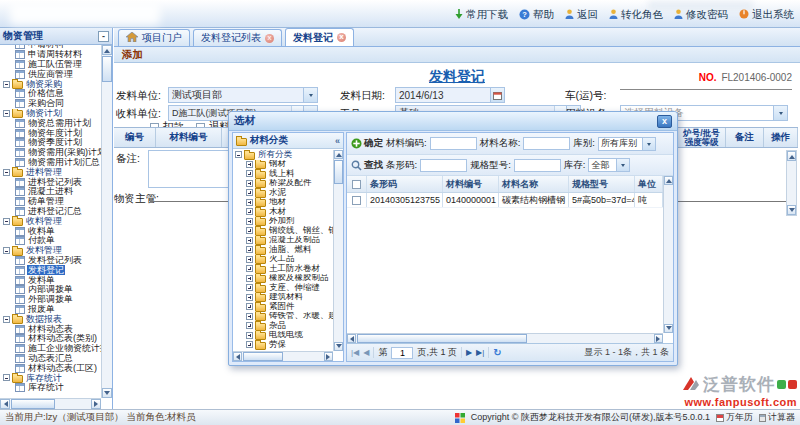  I want to click on tree-item: 混凝土进料, so click(51, 192).